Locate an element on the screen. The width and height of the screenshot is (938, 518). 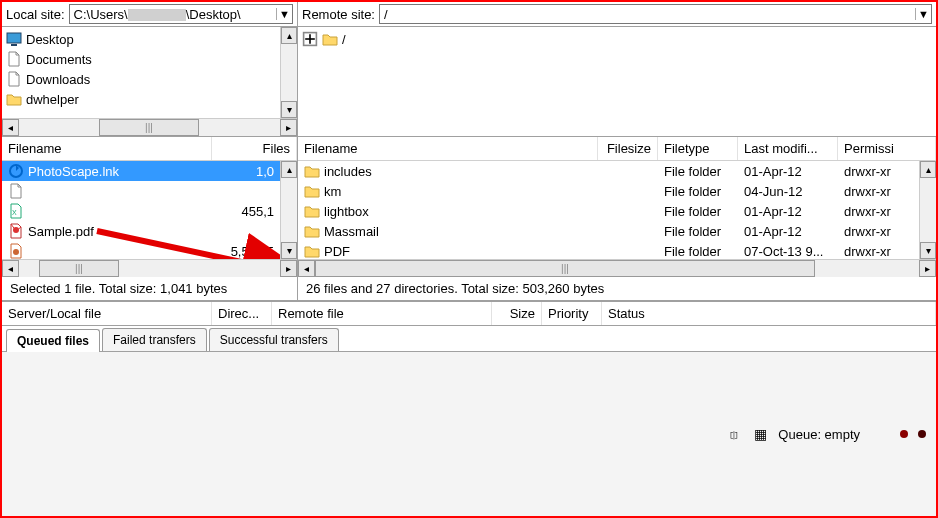
tree-item: Desktop is located at coordinates (141, 39).